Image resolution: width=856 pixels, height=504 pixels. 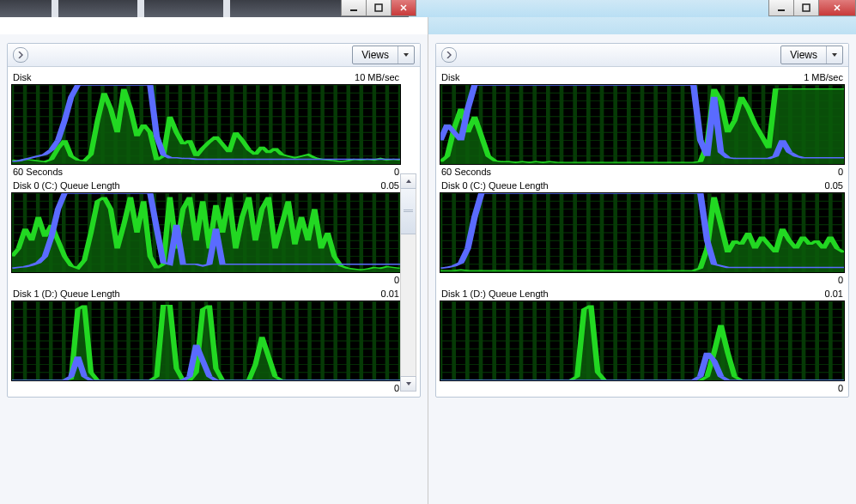 I want to click on scroll-thumb, so click(x=409, y=211).